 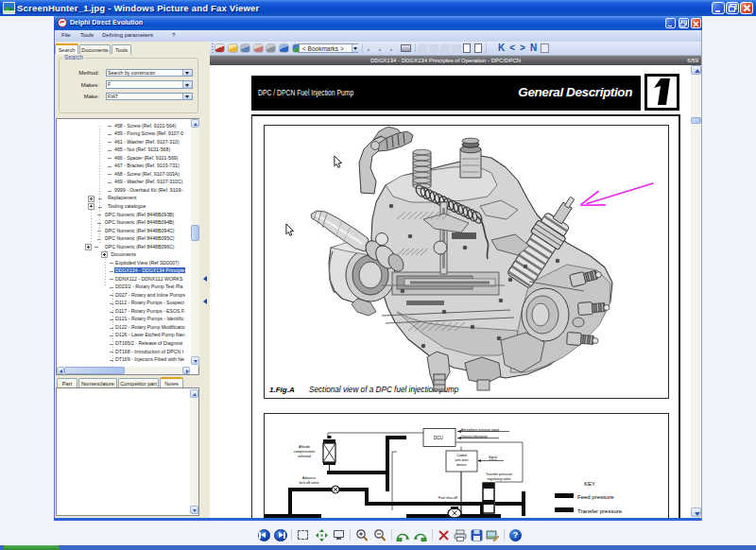 I want to click on svg-text: Signal, so click(x=493, y=457).